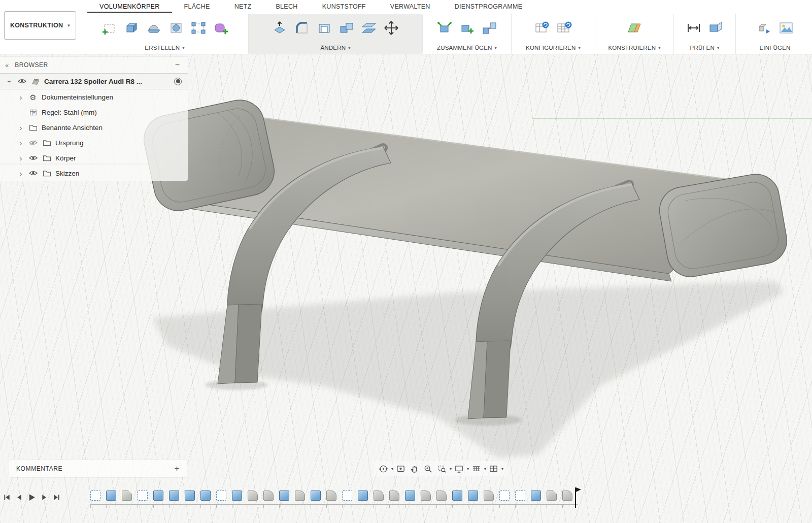 The width and height of the screenshot is (812, 523). I want to click on play-button, so click(31, 498).